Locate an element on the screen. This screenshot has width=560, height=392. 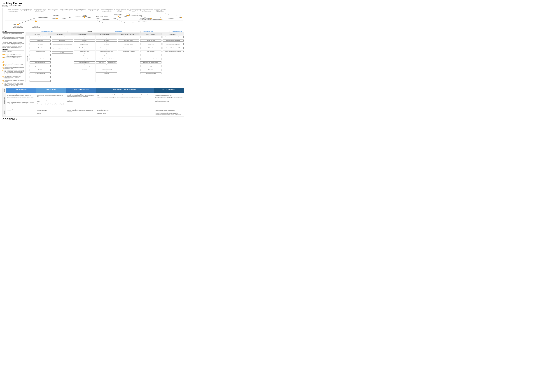
arrow-em1: ↓ is located at coordinates (129, 39).